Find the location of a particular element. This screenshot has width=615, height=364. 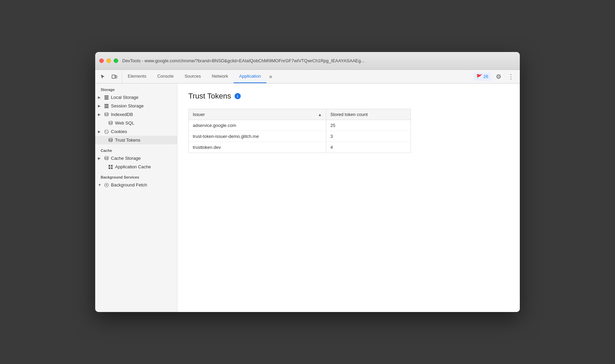

application-cache-label: Application Cache is located at coordinates (145, 167).